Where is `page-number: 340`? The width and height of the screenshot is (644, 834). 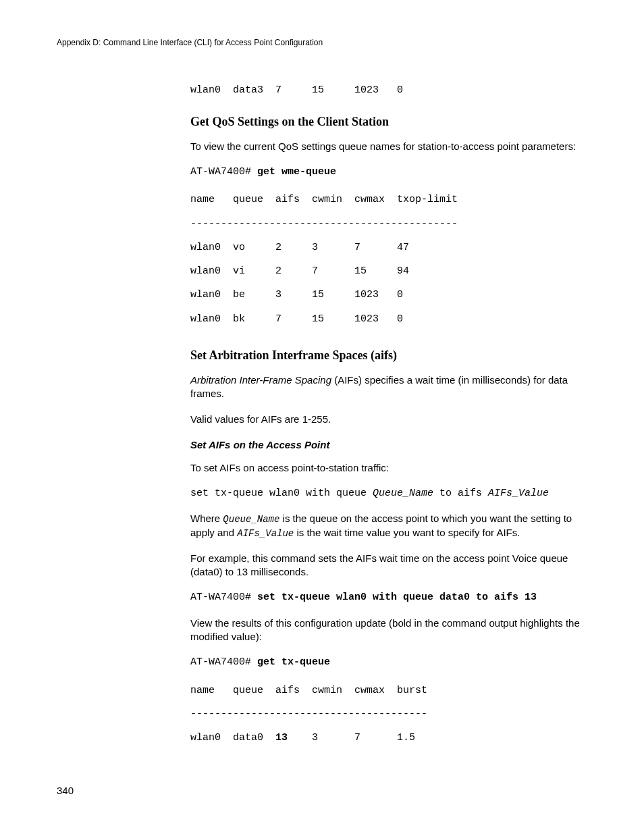 page-number: 340 is located at coordinates (65, 790).